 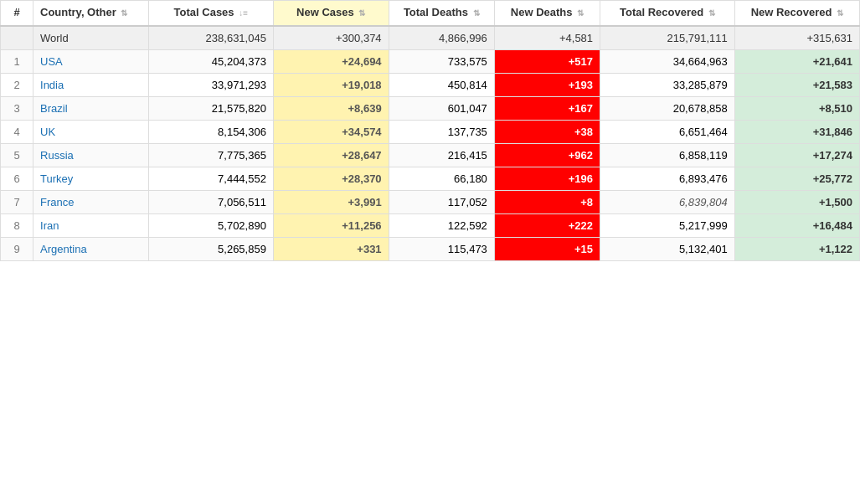 What do you see at coordinates (52, 85) in the screenshot?
I see `country-link: India` at bounding box center [52, 85].